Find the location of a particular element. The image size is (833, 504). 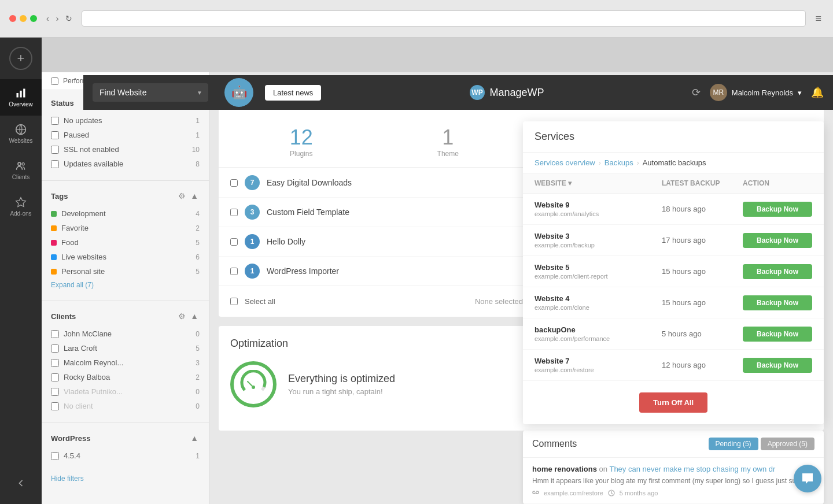

approved-tab: Approved (5) is located at coordinates (788, 444).